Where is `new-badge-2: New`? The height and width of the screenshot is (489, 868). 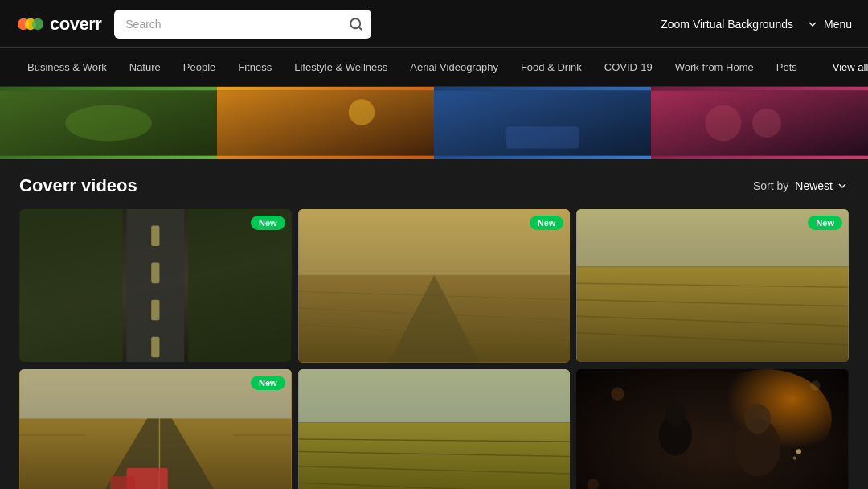
new-badge-2: New is located at coordinates (547, 223).